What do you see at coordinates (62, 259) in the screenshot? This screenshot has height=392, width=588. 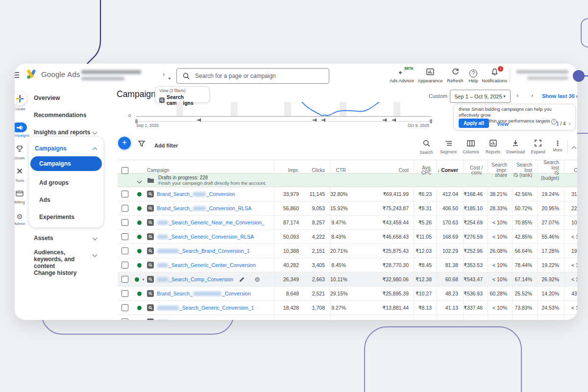 I see `sidebar-item-audiences: Audiences, keywords, and content` at bounding box center [62, 259].